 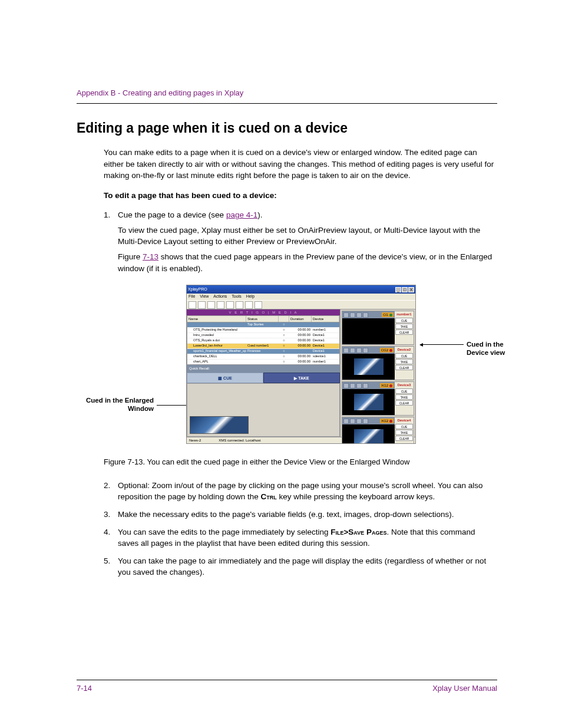 What do you see at coordinates (378, 363) in the screenshot?
I see `device-view: CG2 Device2 CUETAKECLEAR` at bounding box center [378, 363].